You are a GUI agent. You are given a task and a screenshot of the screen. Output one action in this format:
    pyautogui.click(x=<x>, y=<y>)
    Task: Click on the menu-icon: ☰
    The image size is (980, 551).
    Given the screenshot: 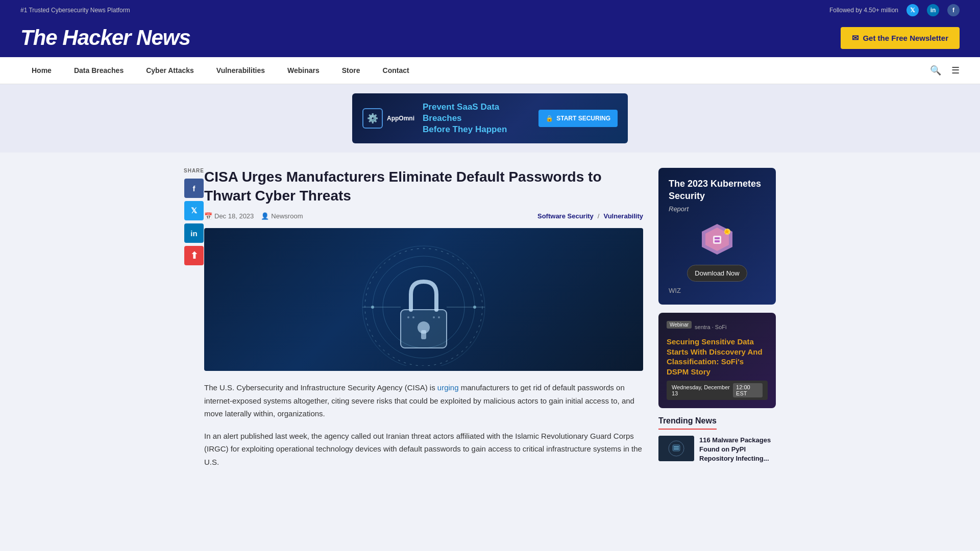 What is the action you would take?
    pyautogui.click(x=955, y=70)
    